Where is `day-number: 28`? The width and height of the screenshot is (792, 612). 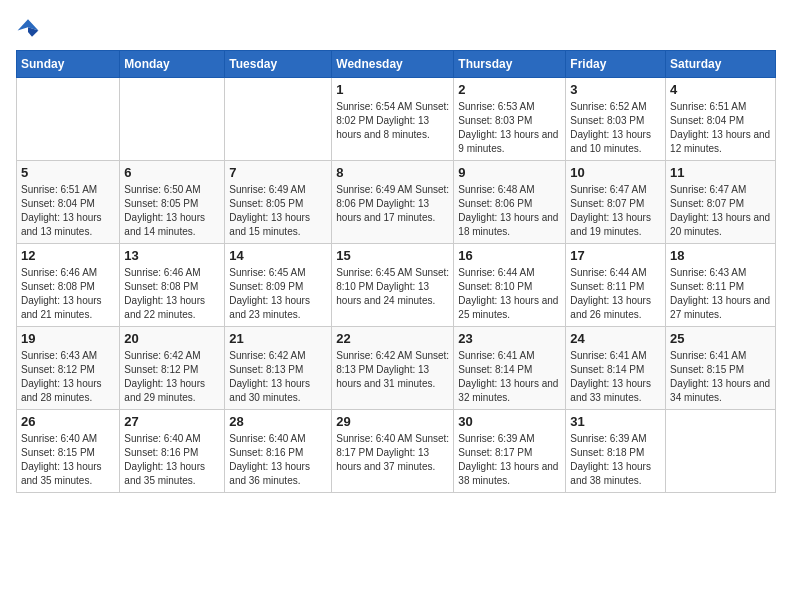
day-number: 28 is located at coordinates (278, 422).